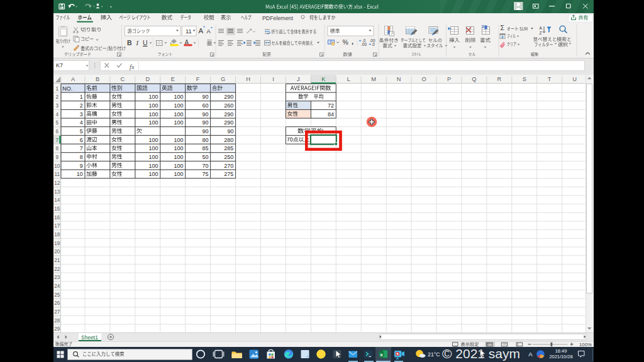 This screenshot has height=362, width=644. I want to click on svg-text: S, so click(525, 79).